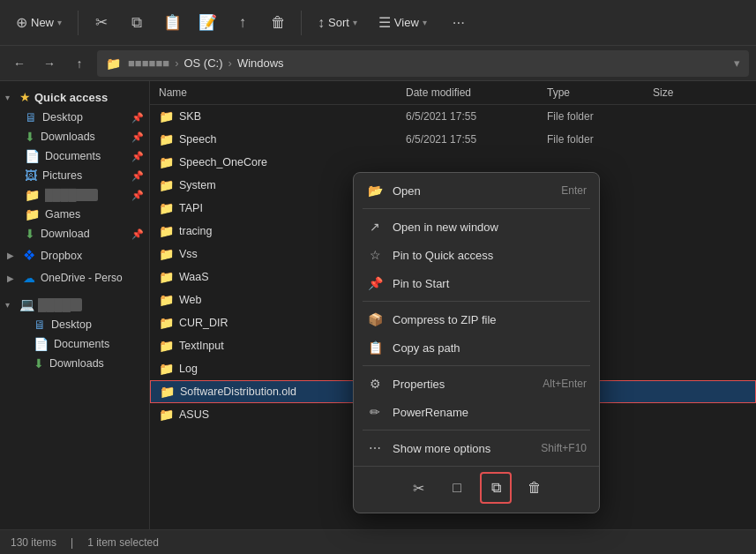 The width and height of the screenshot is (756, 554). I want to click on row-name: Web, so click(191, 300).